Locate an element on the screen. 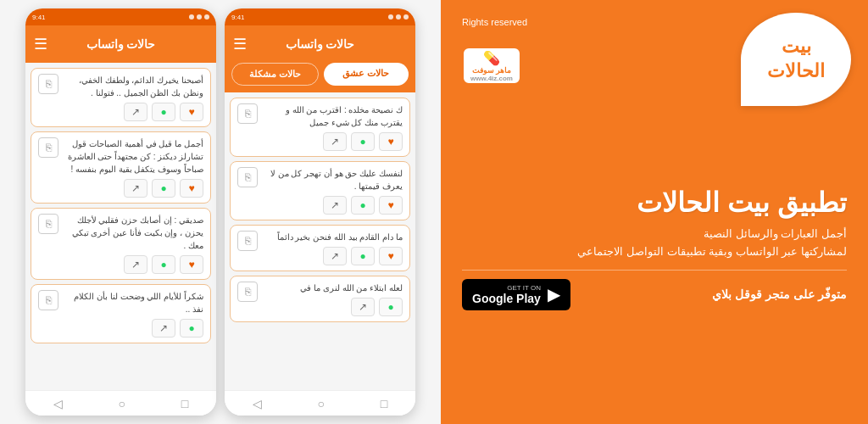 This screenshot has height=424, width=868. p2-heart-btn-2: ♥ is located at coordinates (391, 205).